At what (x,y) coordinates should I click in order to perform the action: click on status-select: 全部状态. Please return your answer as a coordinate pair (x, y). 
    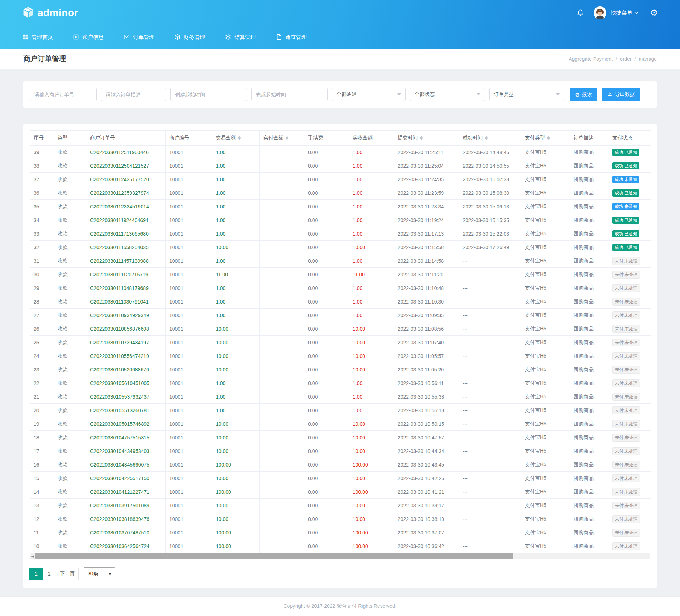
    Looking at the image, I should click on (447, 94).